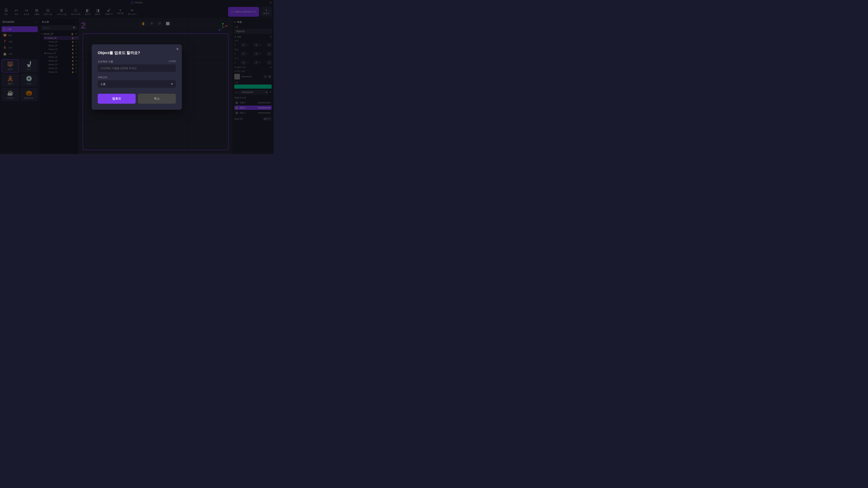 Image resolution: width=868 pixels, height=488 pixels. Describe the element at coordinates (137, 99) in the screenshot. I see `modal-buttons: 업로드 취소` at that location.